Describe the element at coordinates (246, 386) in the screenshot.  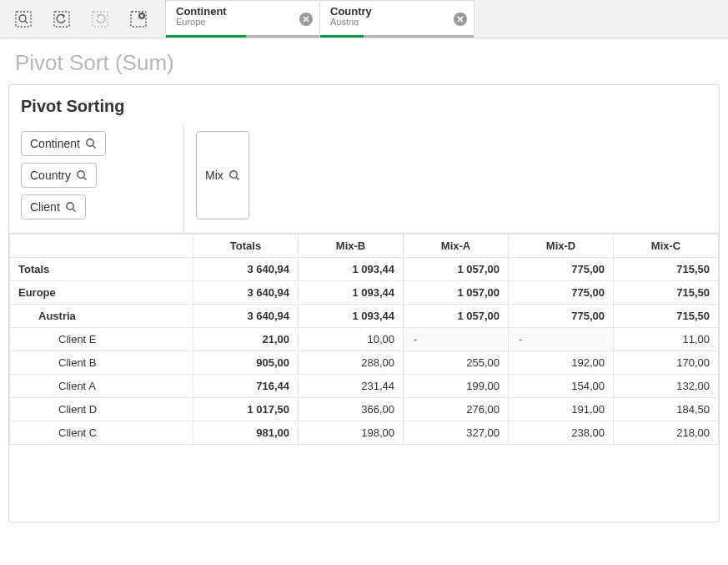
I see `cell: 716,44` at that location.